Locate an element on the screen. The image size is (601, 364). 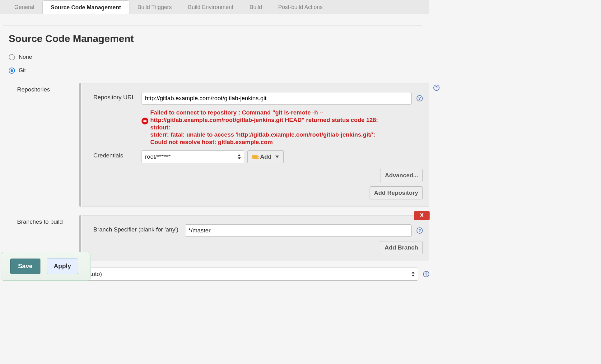
tab-build-environment: Build Environment is located at coordinates (211, 7).